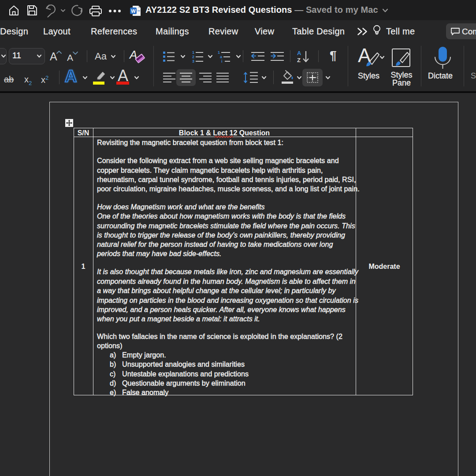 This screenshot has height=476, width=476. Describe the element at coordinates (221, 57) in the screenshot. I see `svg-text: a` at that location.